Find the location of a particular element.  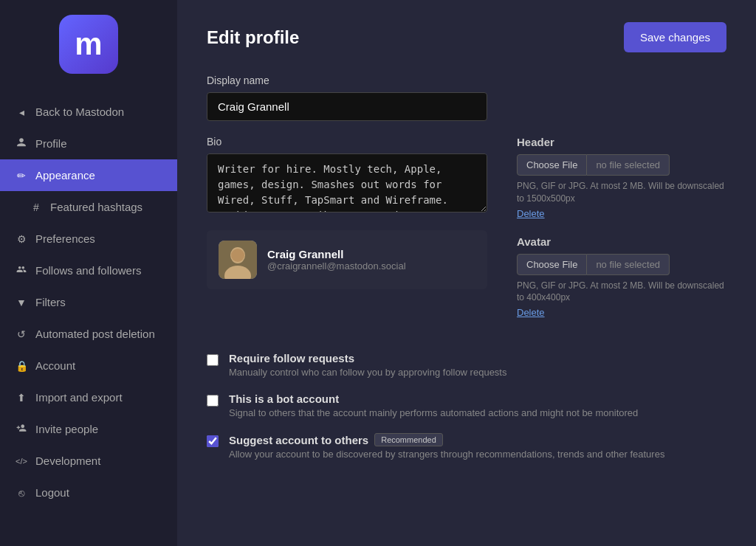

upload-section: Header Choose File no file selected PNG,… is located at coordinates (622, 235).